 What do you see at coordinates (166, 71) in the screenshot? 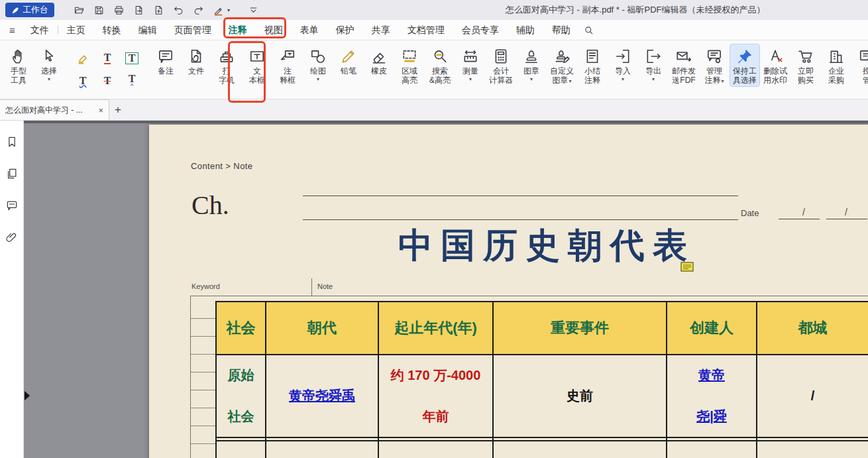
I see `tool-label: 备注` at bounding box center [166, 71].